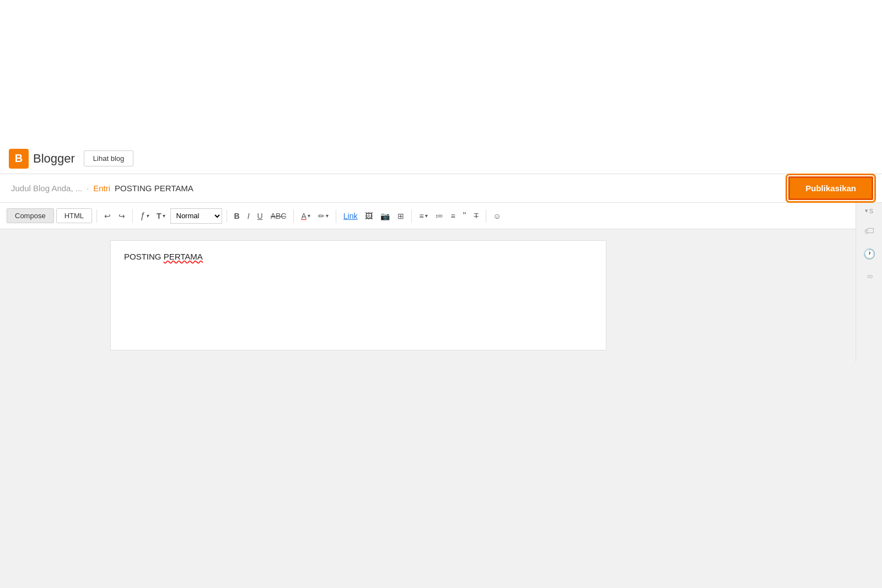  What do you see at coordinates (42, 159) in the screenshot?
I see `blogger-logo: B Blogger` at bounding box center [42, 159].